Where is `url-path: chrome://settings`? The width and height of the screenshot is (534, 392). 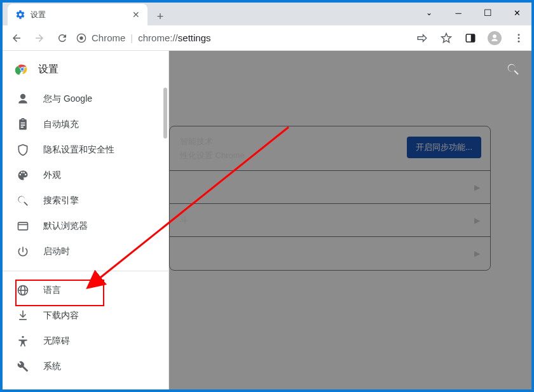
url-path: chrome://settings is located at coordinates (174, 38).